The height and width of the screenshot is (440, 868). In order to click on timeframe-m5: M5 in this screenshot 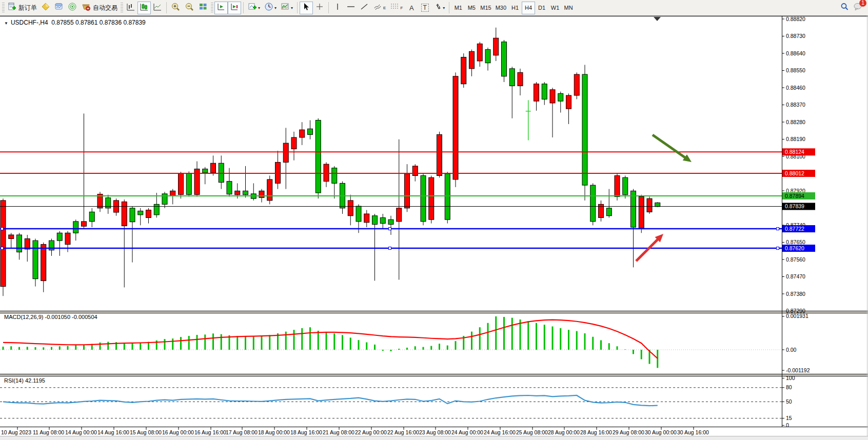, I will do `click(471, 8)`.